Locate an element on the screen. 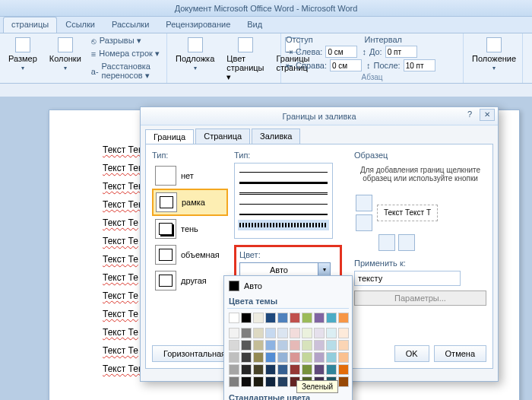 The width and height of the screenshot is (532, 400). apply-to-select: тексту is located at coordinates (407, 278).